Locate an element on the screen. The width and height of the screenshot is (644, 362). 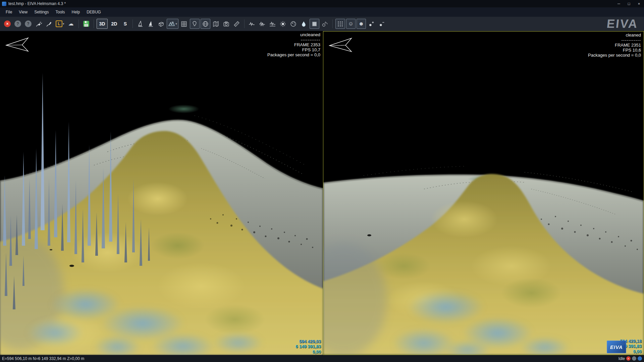
sail-filled-icon is located at coordinates (151, 24).